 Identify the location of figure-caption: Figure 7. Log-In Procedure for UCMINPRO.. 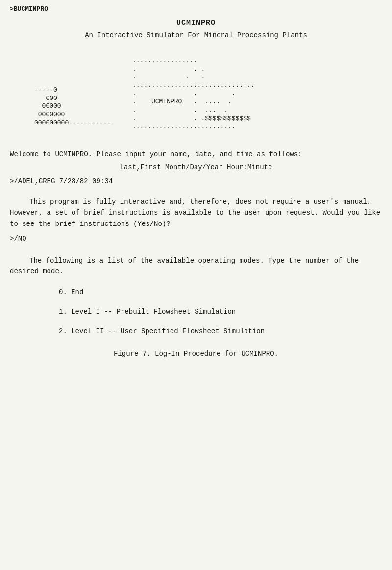
(196, 354).